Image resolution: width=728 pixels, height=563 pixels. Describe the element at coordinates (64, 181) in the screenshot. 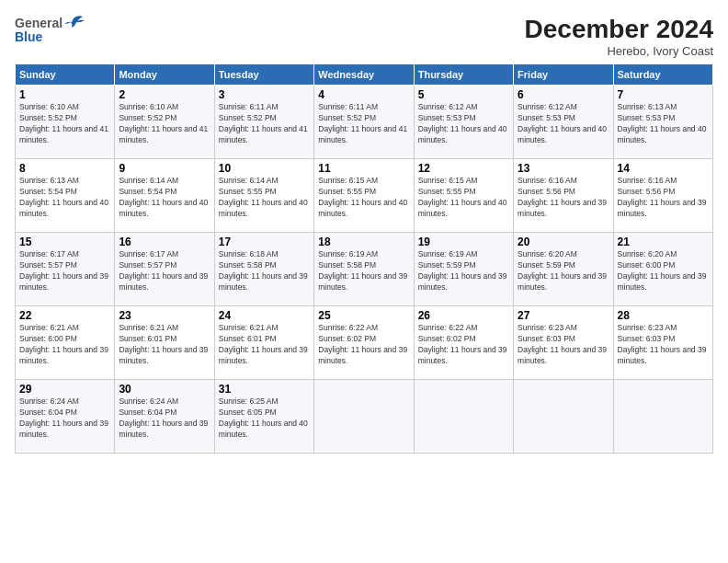

I see `sunrise-text: Sunrise: 6:13 AM` at that location.